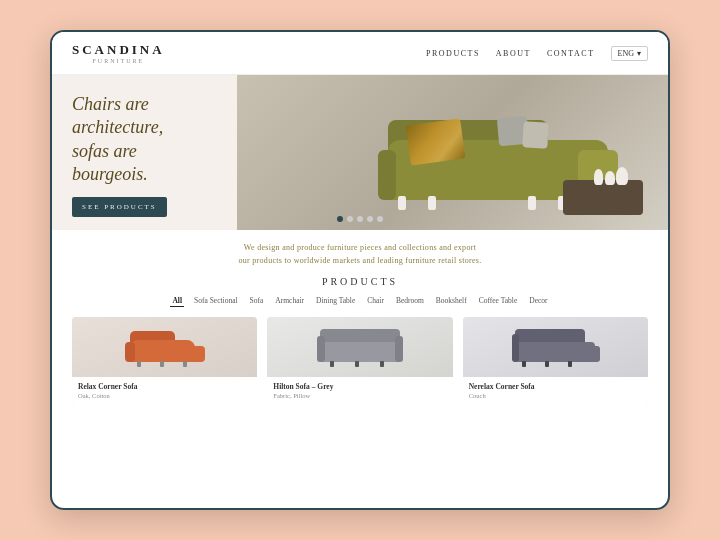  Describe the element at coordinates (118, 50) in the screenshot. I see `logo-name: SCANDINA` at that location.